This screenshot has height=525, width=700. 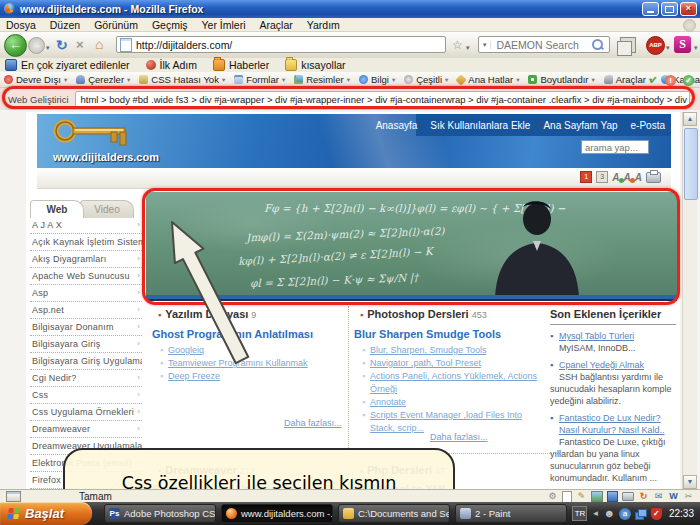 What do you see at coordinates (450, 350) in the screenshot?
I see `sub-link: Blur, Sharpen, Smudge Tools` at bounding box center [450, 350].